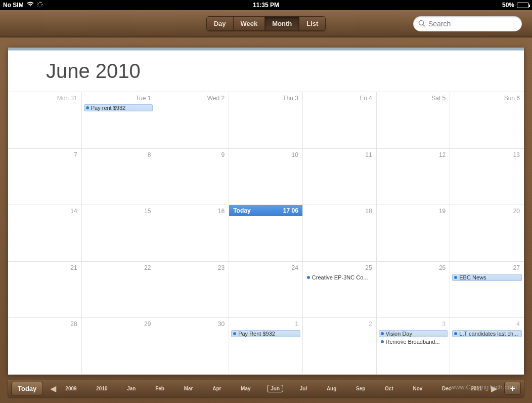  What do you see at coordinates (250, 23) in the screenshot?
I see `view-tab-week: Week` at bounding box center [250, 23].